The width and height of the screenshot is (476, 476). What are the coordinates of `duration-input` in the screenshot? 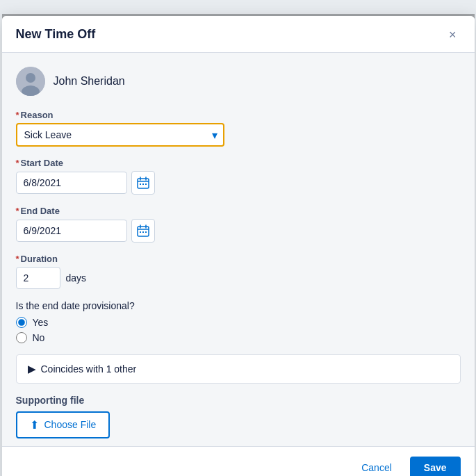 It's located at (38, 278).